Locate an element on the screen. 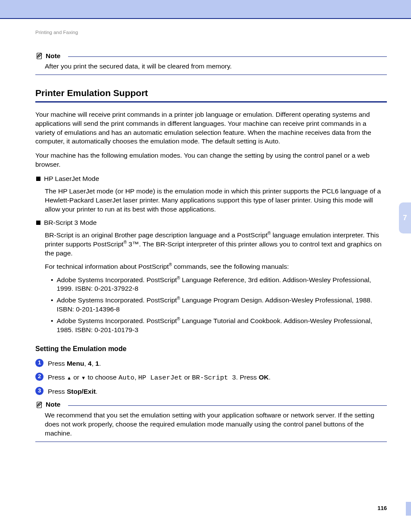  step-2: 2 Press ▲ or ▼ to choose Auto, HP LaserJ… is located at coordinates (211, 377).